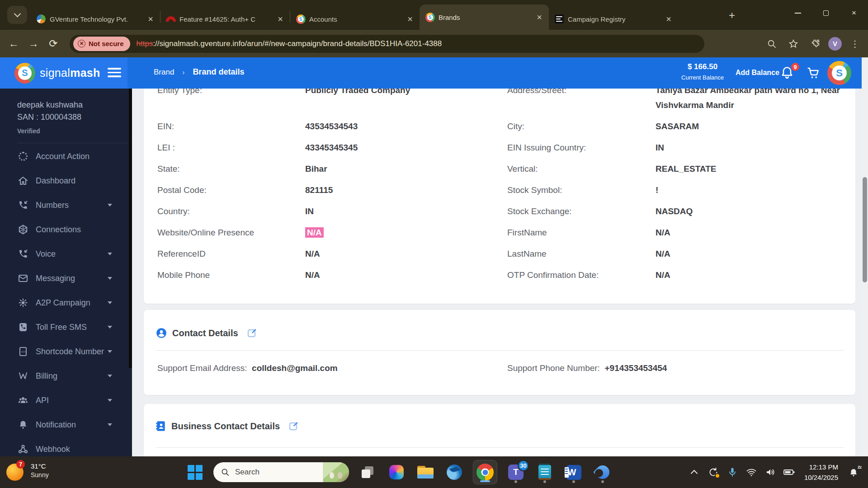 The height and width of the screenshot is (488, 868). Describe the element at coordinates (516, 127) in the screenshot. I see `field-label: City:` at that location.